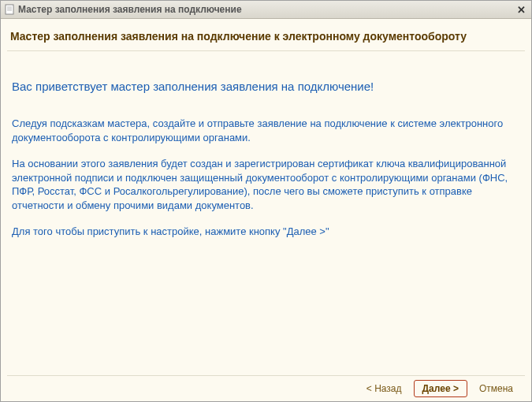  I want to click on paragraph-2: На основании этого заявления будет созда…, so click(260, 184).